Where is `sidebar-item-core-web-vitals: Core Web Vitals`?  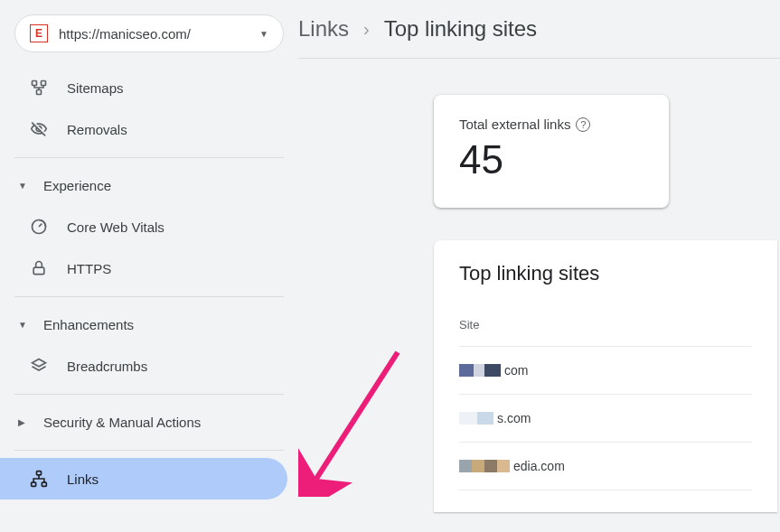 sidebar-item-core-web-vitals: Core Web Vitals is located at coordinates (149, 227).